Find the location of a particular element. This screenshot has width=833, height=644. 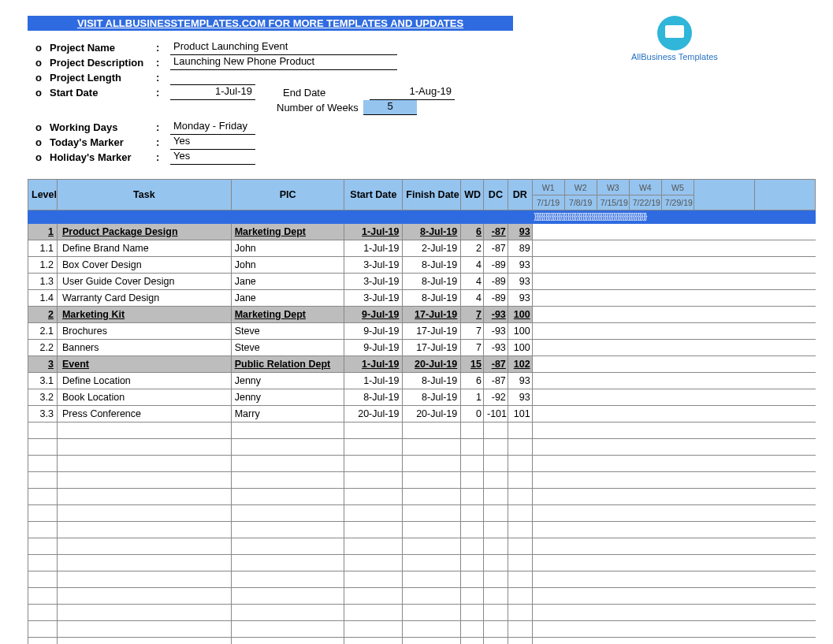

table-row: 2.1BrochuresSteve9-Jul-1917-Jul-197-9310… is located at coordinates (422, 331).